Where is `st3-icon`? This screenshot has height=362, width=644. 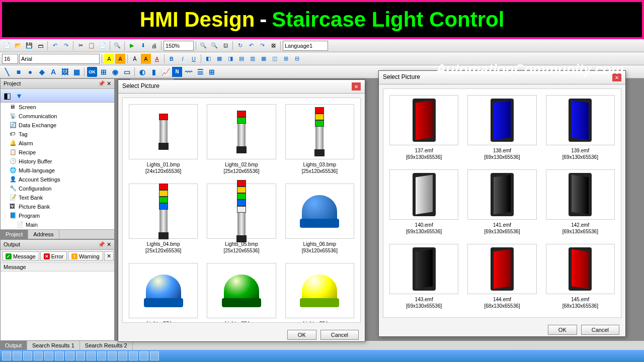 st3-icon is located at coordinates (28, 356).